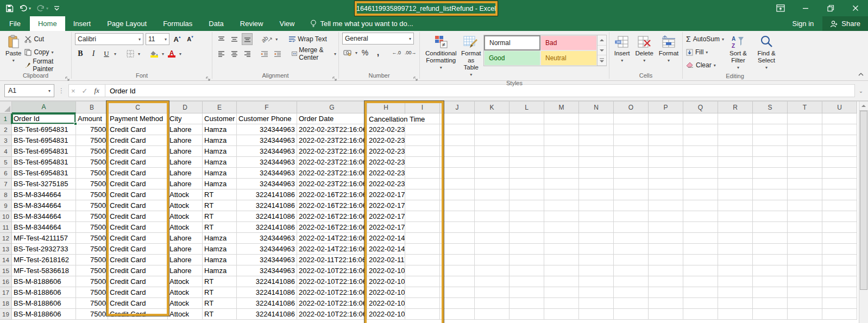 This screenshot has height=323, width=868. What do you see at coordinates (185, 249) in the screenshot?
I see `cell-D13: Lahore` at bounding box center [185, 249].